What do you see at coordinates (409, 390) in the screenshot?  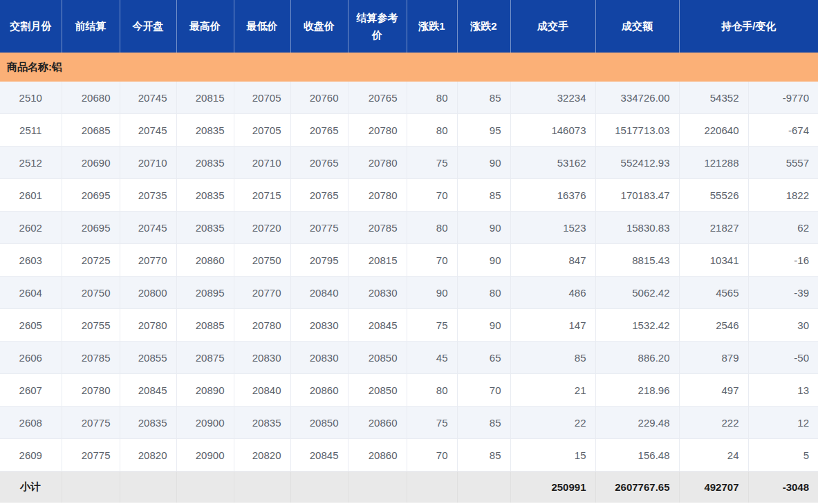 I see `table-row: 2607207802084520890208402086020850807021…` at bounding box center [409, 390].